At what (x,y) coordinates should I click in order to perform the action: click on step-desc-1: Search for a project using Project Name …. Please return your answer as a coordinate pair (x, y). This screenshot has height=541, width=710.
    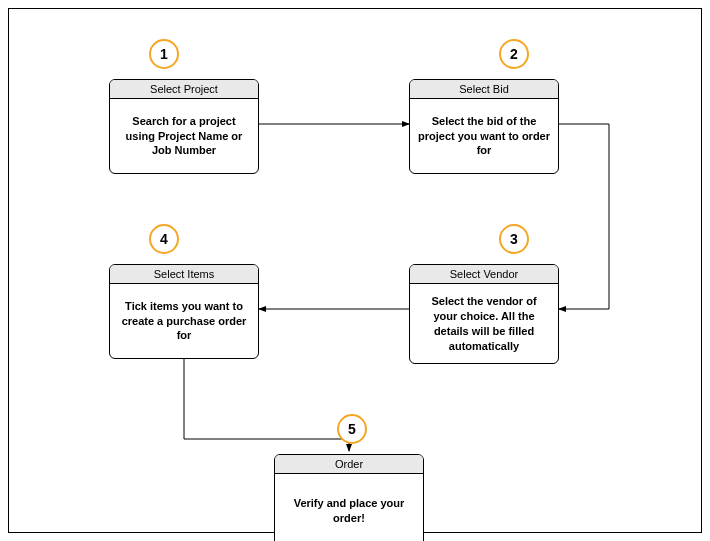
    Looking at the image, I should click on (184, 136).